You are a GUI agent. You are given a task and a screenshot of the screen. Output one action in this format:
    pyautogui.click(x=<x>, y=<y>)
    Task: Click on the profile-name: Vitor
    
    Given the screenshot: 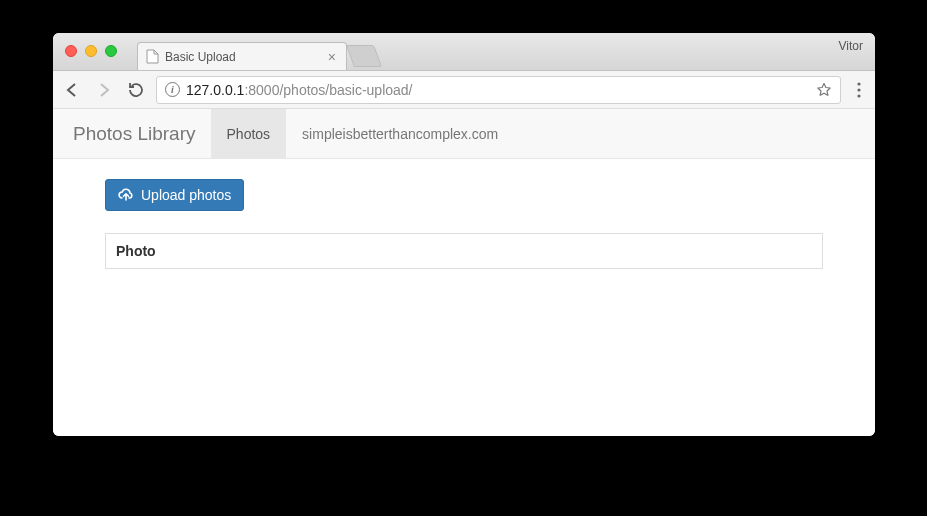 What is the action you would take?
    pyautogui.click(x=851, y=46)
    